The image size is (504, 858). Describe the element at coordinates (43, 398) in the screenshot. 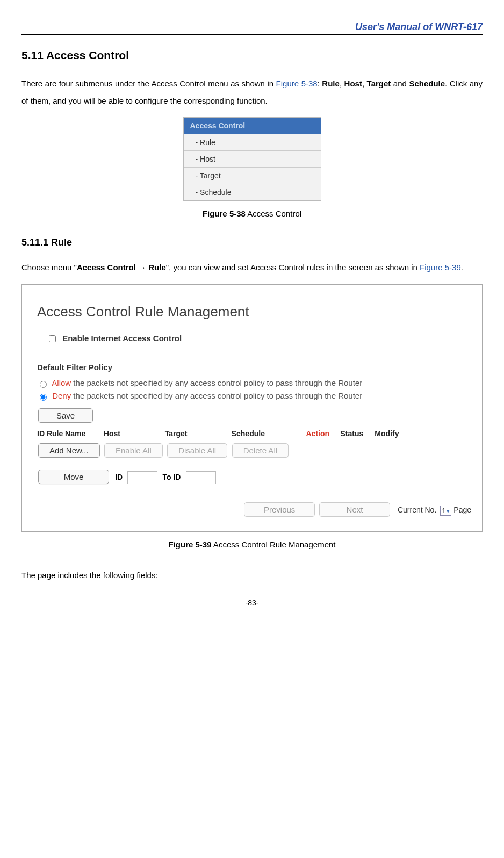

I see `deny-policy-radio` at that location.